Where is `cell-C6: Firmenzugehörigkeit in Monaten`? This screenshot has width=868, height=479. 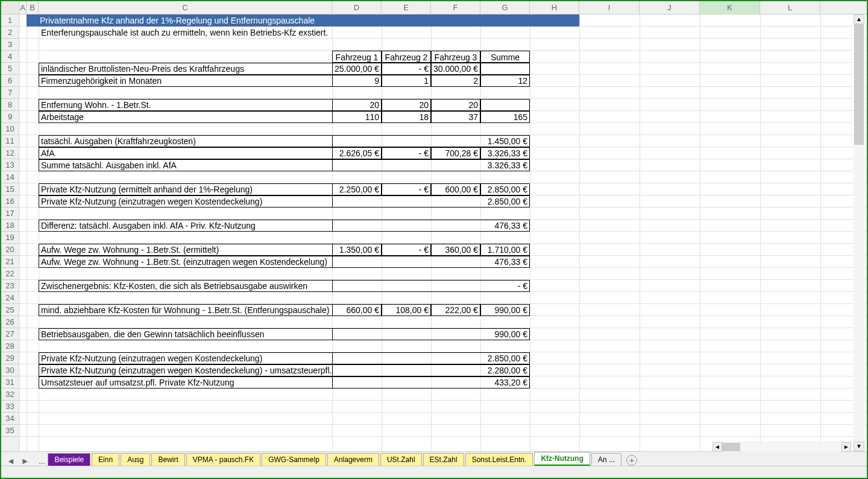 cell-C6: Firmenzugehörigkeit in Monaten is located at coordinates (186, 81).